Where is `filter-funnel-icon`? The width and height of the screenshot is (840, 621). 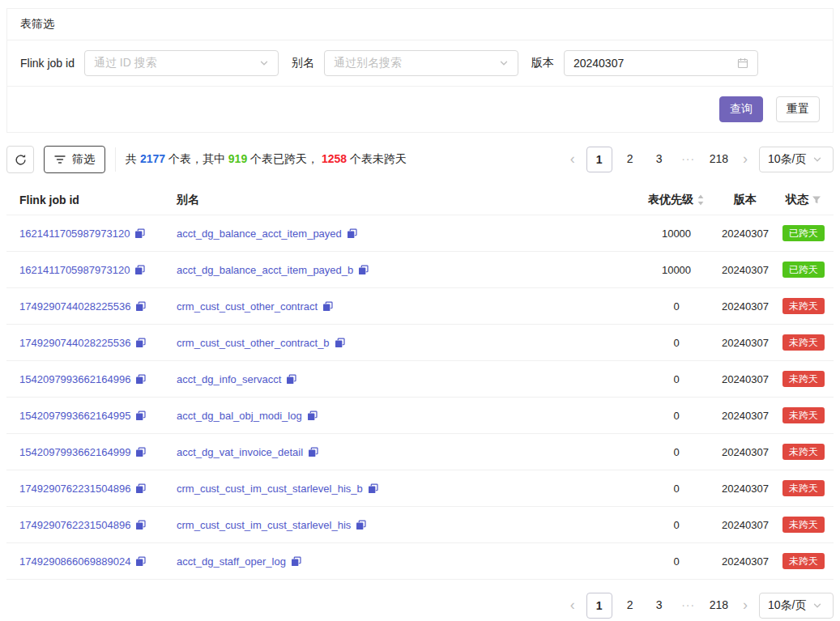
filter-funnel-icon is located at coordinates (817, 200).